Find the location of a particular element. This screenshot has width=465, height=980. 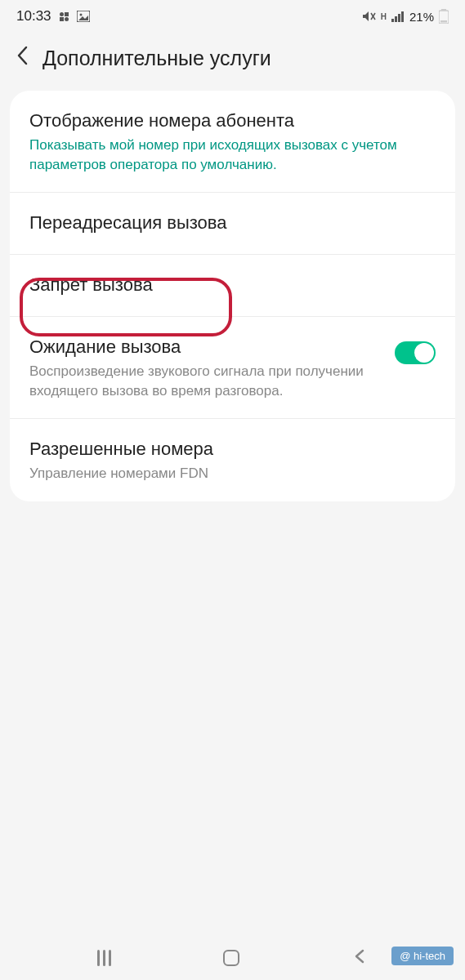

call-barring-title: Запрет вызова is located at coordinates (232, 286).